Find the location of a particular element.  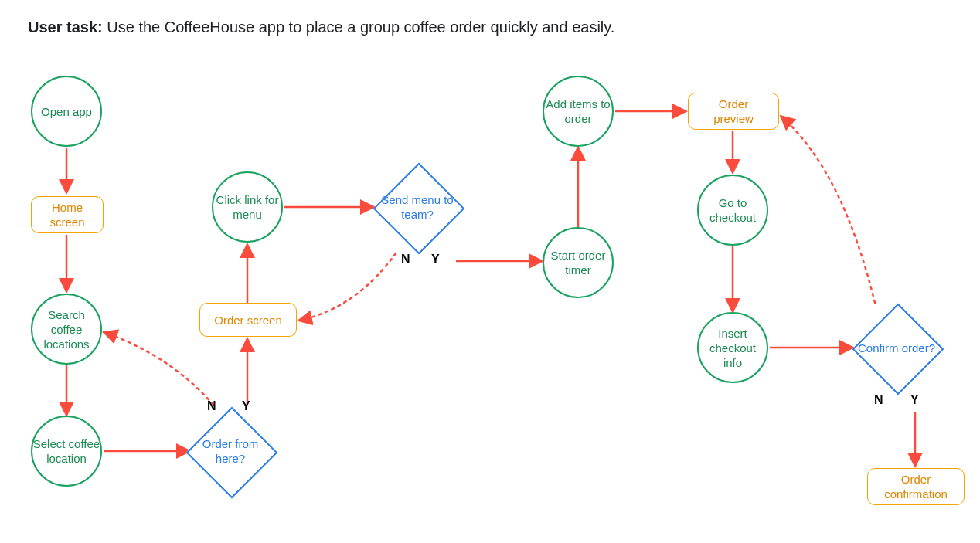

node-label: Click link for menu is located at coordinates (247, 207).